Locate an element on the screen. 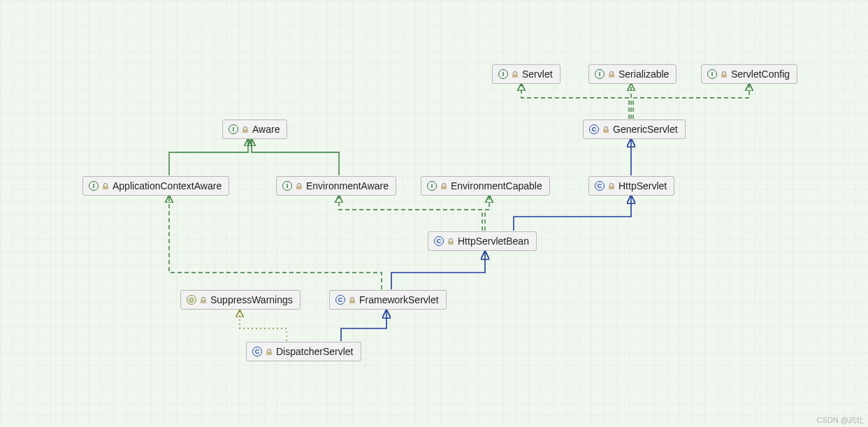 This screenshot has width=868, height=427. node-label: DispatcherServlet is located at coordinates (314, 352).